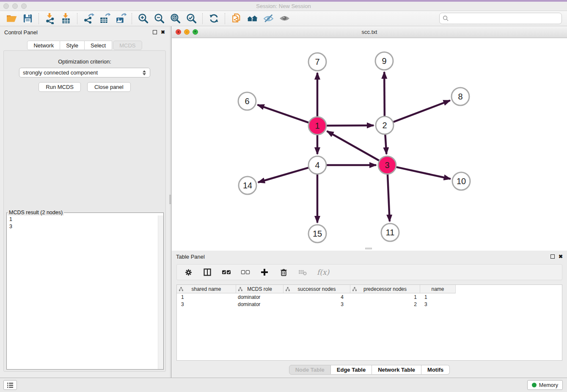  Describe the element at coordinates (161, 292) in the screenshot. I see `result-scrollbar` at that location.